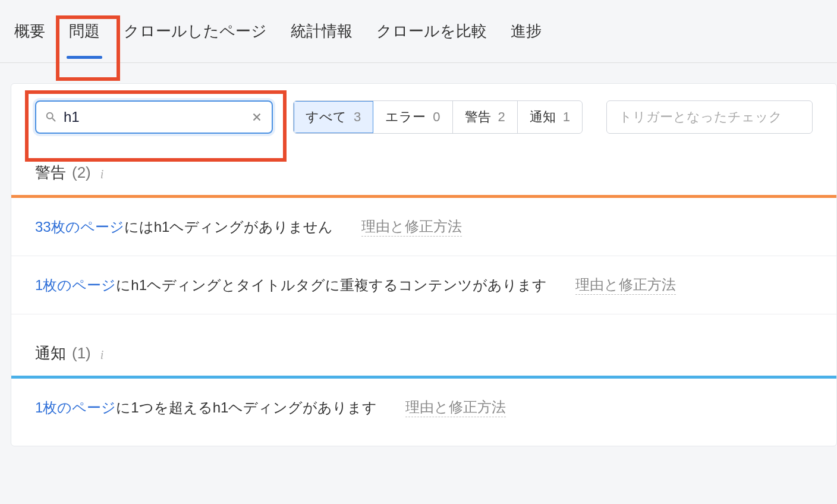  I want to click on issue-row-notice-1: 1枚のページに1つを超えるh1ヘディングがあります 理由と修正方法, so click(424, 412).